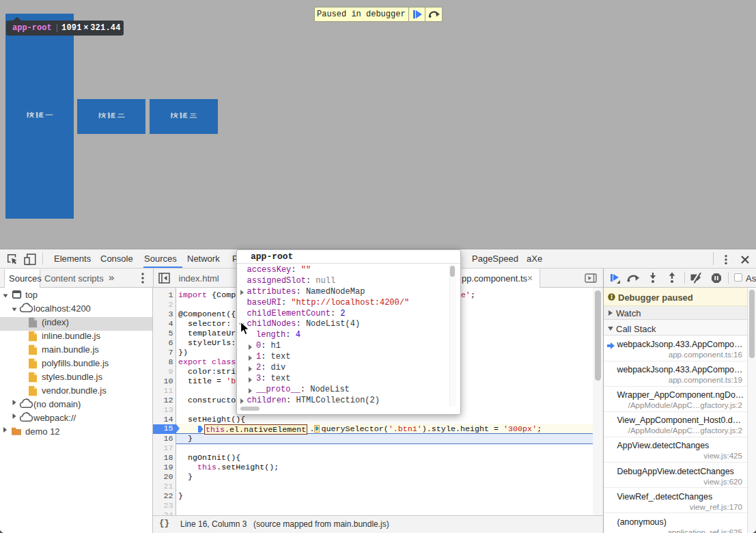  Describe the element at coordinates (70, 350) in the screenshot. I see `svg-text: main.bundle.js` at that location.